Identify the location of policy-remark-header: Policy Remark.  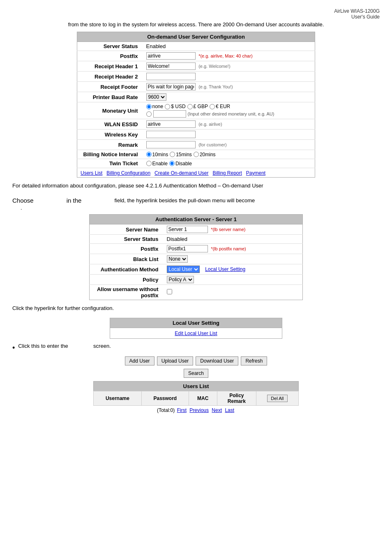
(237, 399).